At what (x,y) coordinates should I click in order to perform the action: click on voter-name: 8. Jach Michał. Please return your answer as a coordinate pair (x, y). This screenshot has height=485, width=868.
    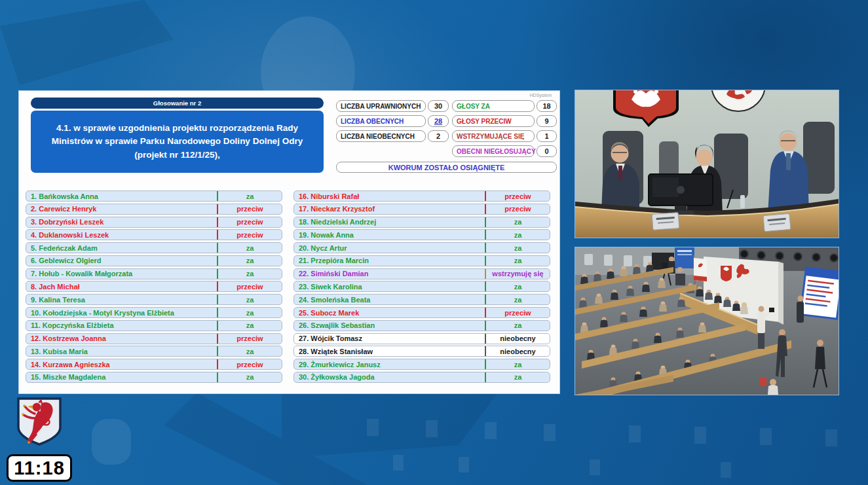
    Looking at the image, I should click on (122, 287).